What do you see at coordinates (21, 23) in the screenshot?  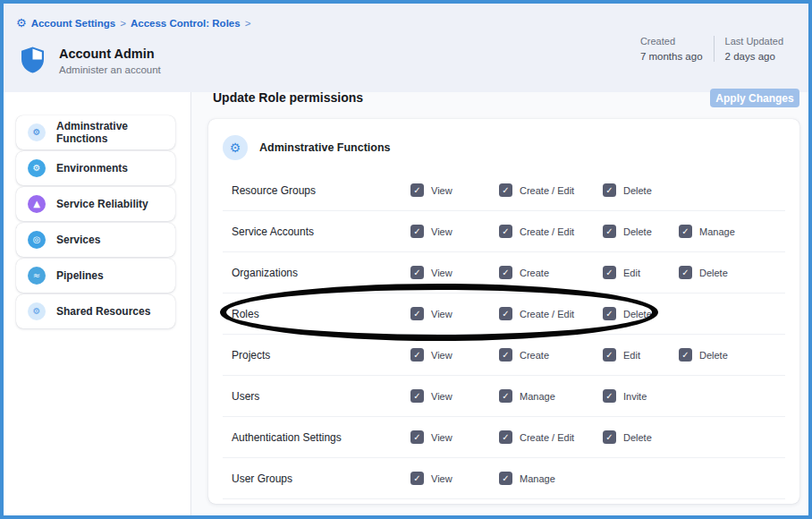 I see `settings-gear-icon: ⚙` at bounding box center [21, 23].